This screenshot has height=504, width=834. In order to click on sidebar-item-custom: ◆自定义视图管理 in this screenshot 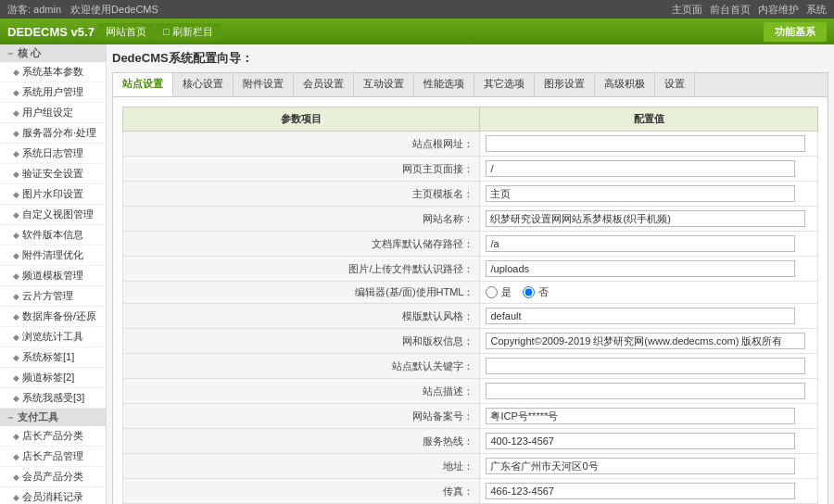, I will do `click(53, 215)`.